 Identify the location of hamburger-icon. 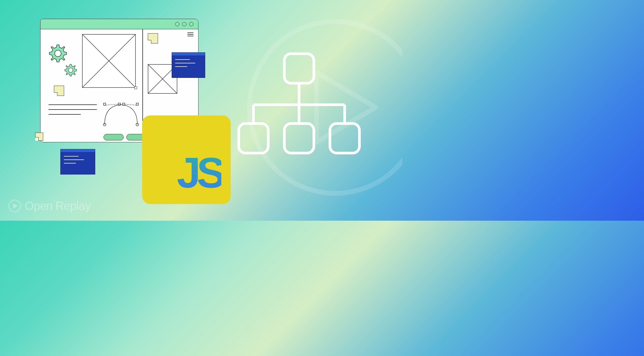
(190, 35).